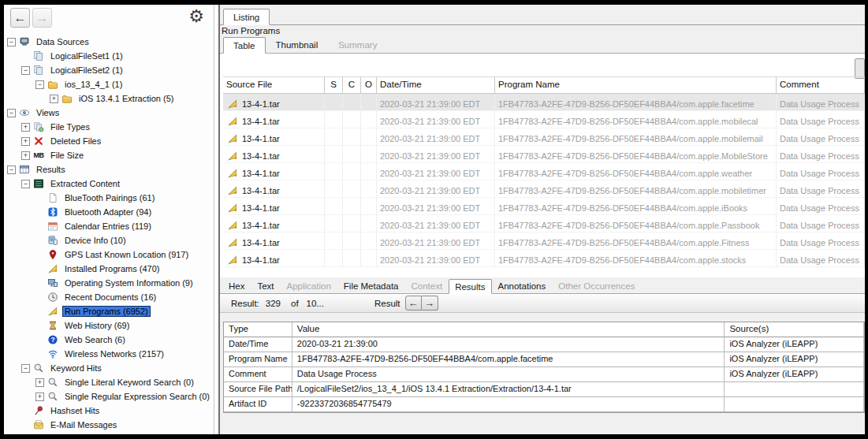 This screenshot has height=439, width=868. I want to click on extracted-content-icon, so click(39, 184).